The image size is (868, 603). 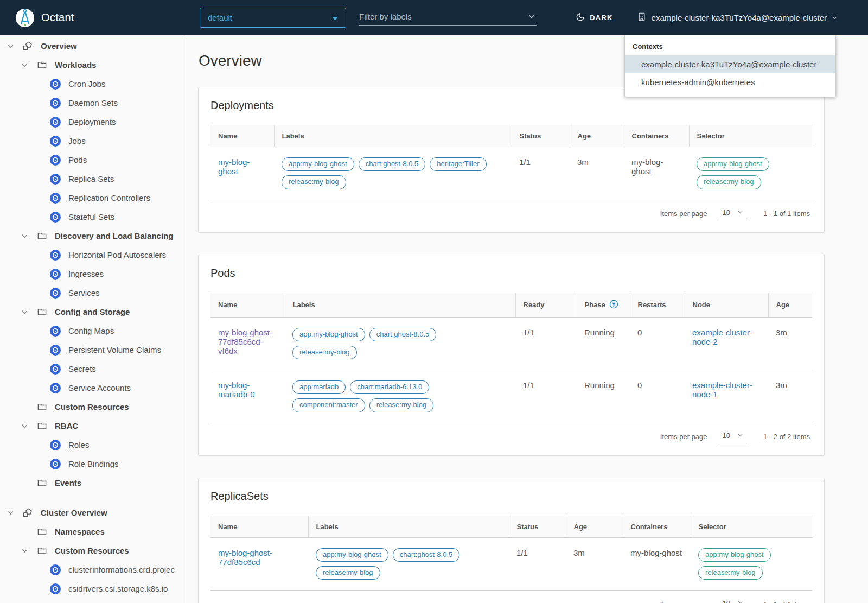 I want to click on sidebar-item-cron-jobs: Cron Jobs, so click(x=92, y=84).